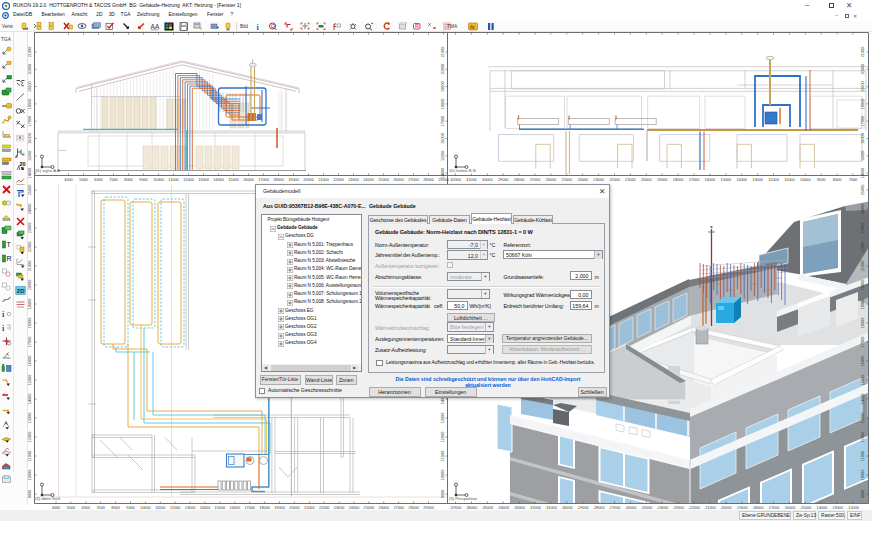 This screenshot has width=872, height=538. Describe the element at coordinates (83, 180) in the screenshot. I see `svg-text: 5000` at that location.